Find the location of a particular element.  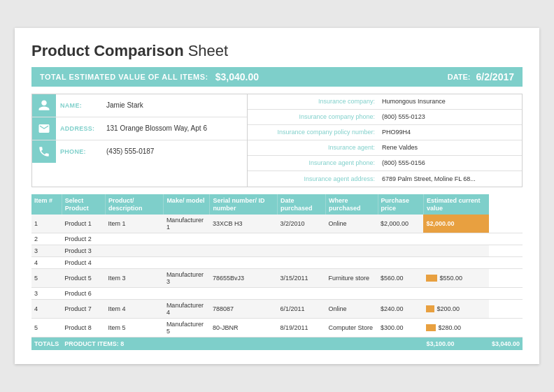

totals-row: TOTALSPRODUCT ITEMS: 8$3,100.00$3,040.00 is located at coordinates (277, 344).